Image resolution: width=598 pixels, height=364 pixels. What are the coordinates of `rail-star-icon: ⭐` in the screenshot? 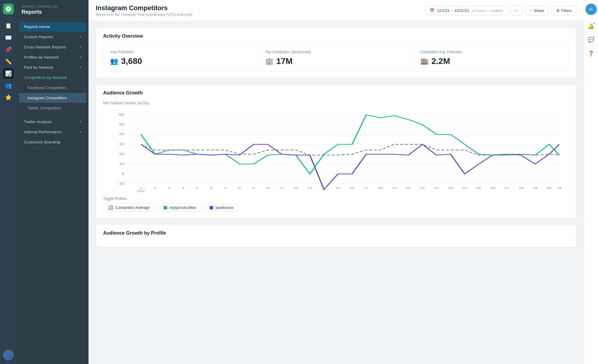 It's located at (8, 97).